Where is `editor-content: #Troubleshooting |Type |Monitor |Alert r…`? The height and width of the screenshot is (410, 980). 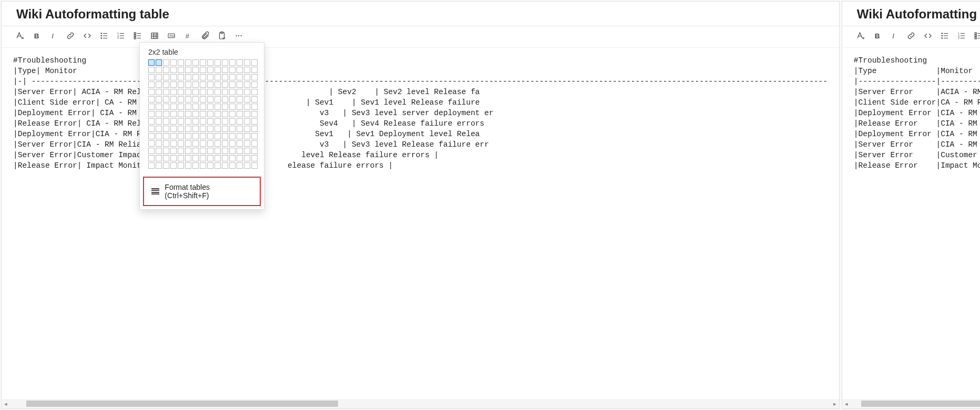
editor-content: #Troubleshooting |Type |Monitor |Alert r… is located at coordinates (911, 223).